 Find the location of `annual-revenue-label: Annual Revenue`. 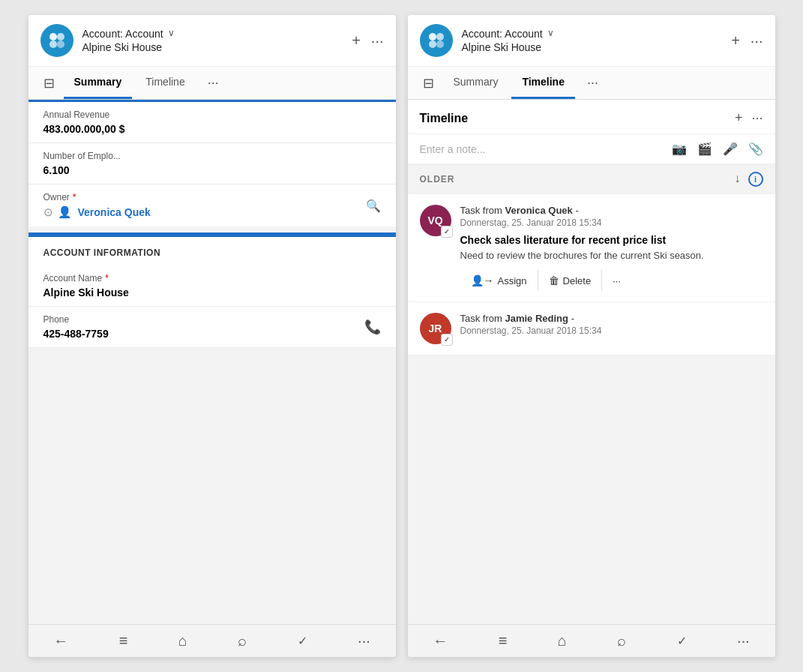

annual-revenue-label: Annual Revenue is located at coordinates (212, 115).